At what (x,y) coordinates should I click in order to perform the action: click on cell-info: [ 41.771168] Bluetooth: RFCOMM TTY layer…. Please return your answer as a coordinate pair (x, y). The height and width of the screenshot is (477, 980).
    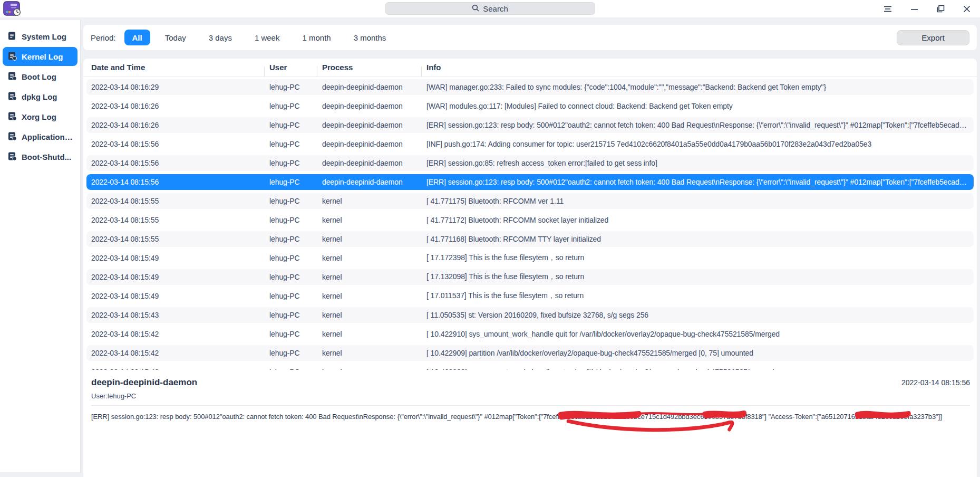
    Looking at the image, I should click on (697, 239).